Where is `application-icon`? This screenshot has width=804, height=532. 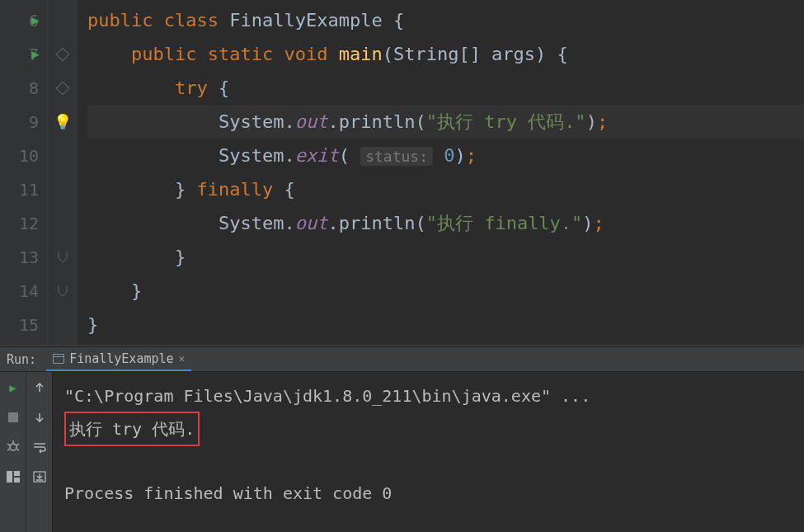 application-icon is located at coordinates (59, 359).